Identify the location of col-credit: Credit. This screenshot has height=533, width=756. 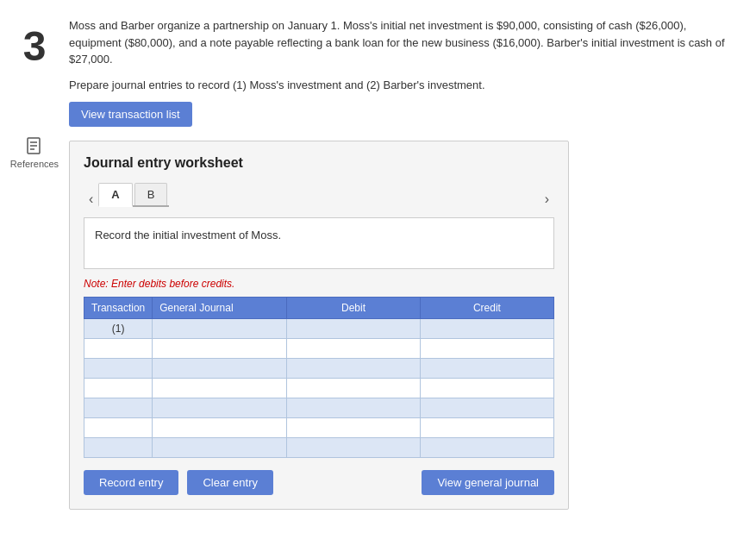
(486, 307).